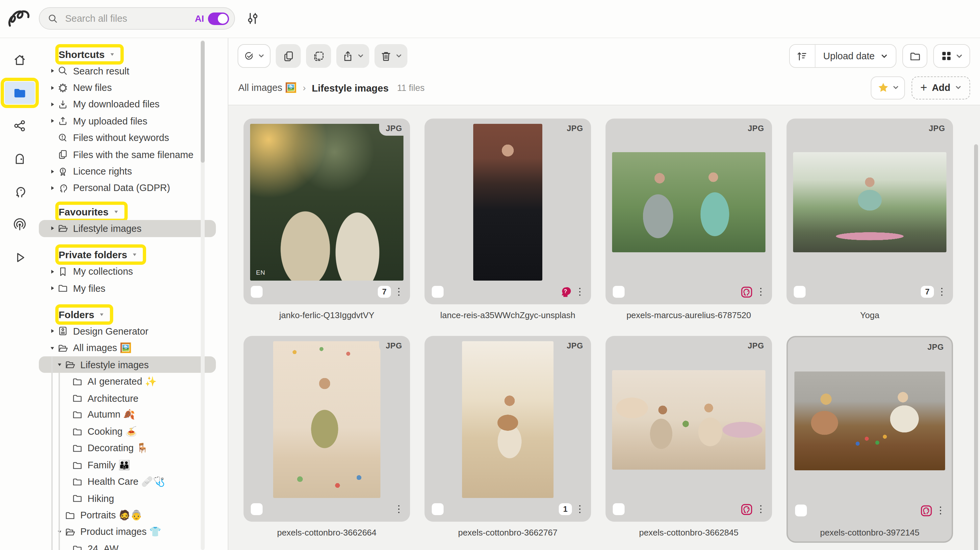  What do you see at coordinates (19, 126) in the screenshot?
I see `rail-item-share` at bounding box center [19, 126].